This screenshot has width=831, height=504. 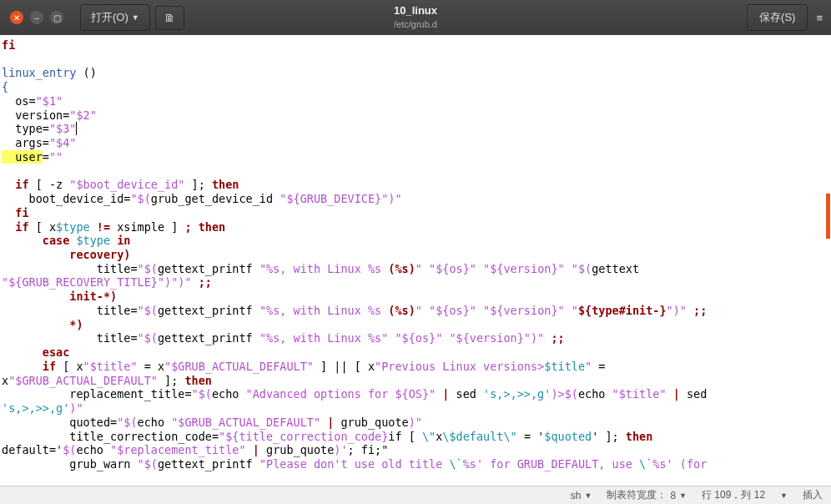 I want to click on insert-mode: 插入, so click(x=813, y=496).